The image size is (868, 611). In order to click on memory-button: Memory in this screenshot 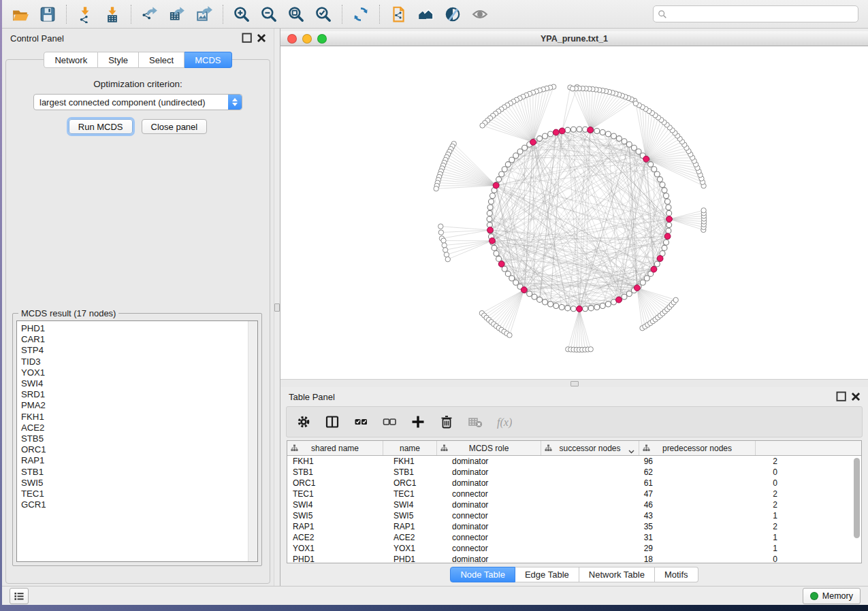, I will do `click(832, 596)`.